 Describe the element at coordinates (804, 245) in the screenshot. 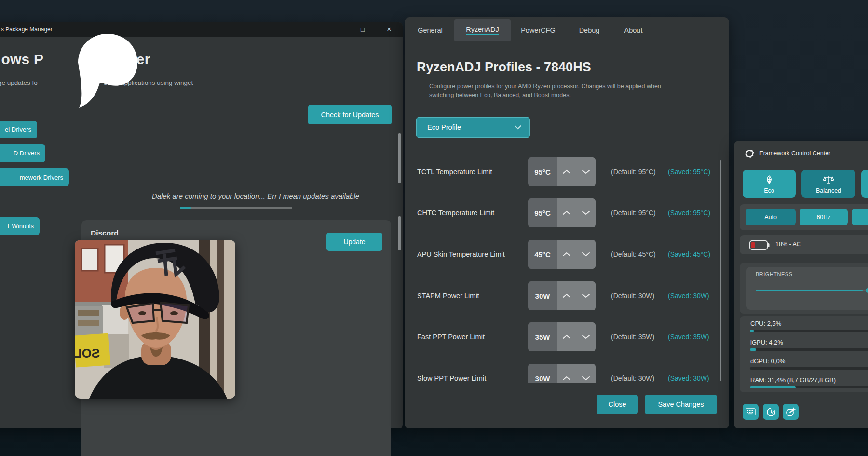

I see `battery-panel: 18% - AC` at that location.